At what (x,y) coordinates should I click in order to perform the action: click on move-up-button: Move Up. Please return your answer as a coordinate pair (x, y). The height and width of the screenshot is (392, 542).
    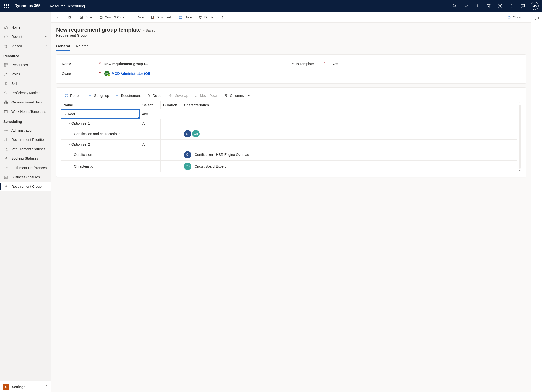
    Looking at the image, I should click on (178, 96).